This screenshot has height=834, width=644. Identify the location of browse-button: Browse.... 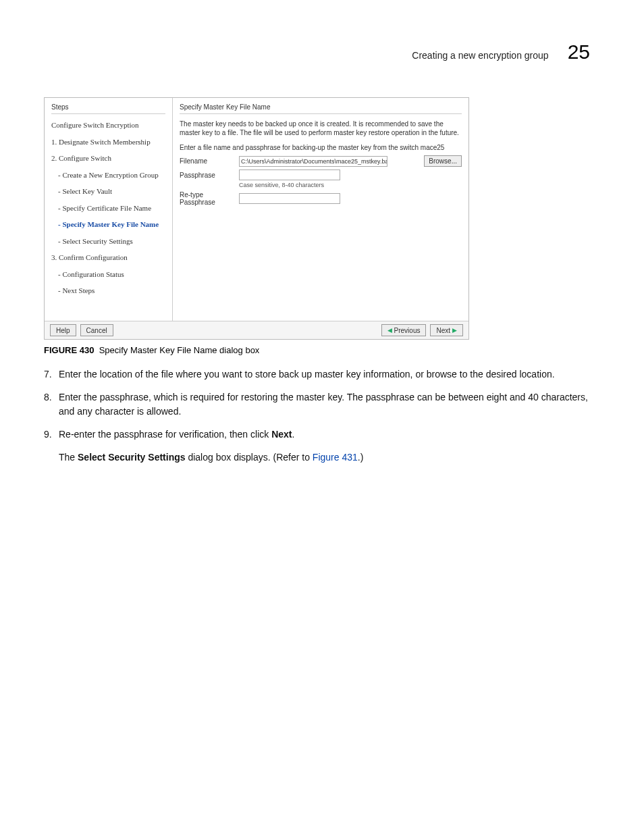
(443, 161).